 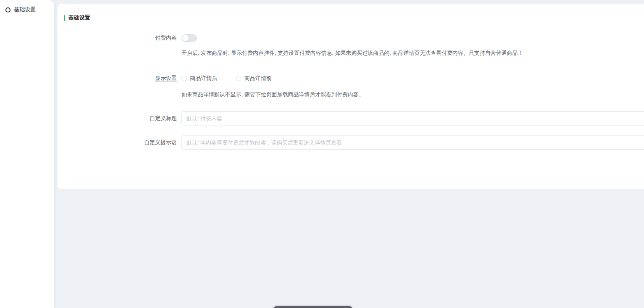 I want to click on toggle-knob, so click(x=185, y=38).